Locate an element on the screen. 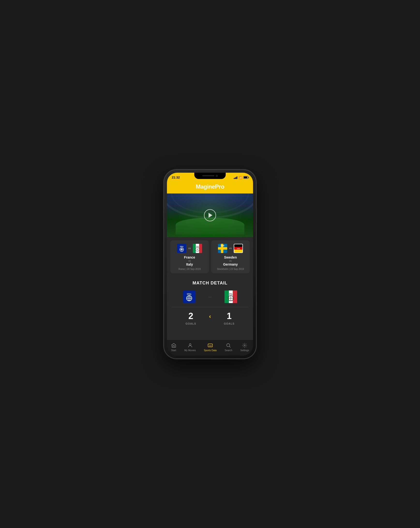 This screenshot has width=420, height=528. svg-text: GER is located at coordinates (239, 249).